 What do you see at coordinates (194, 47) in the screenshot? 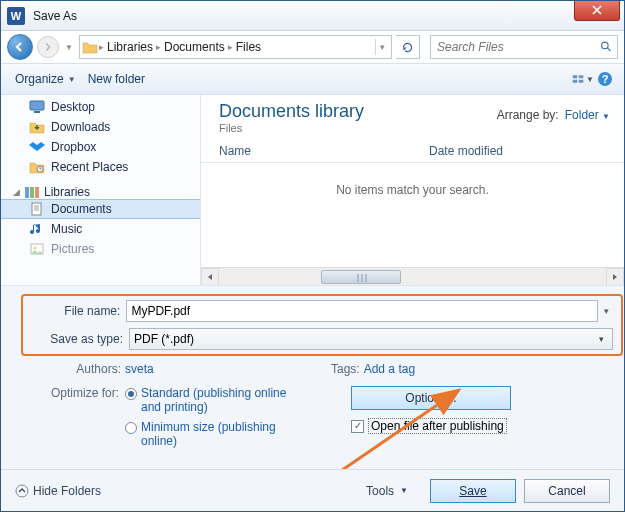
I see `breadcrumb-item: Documents` at bounding box center [194, 47].